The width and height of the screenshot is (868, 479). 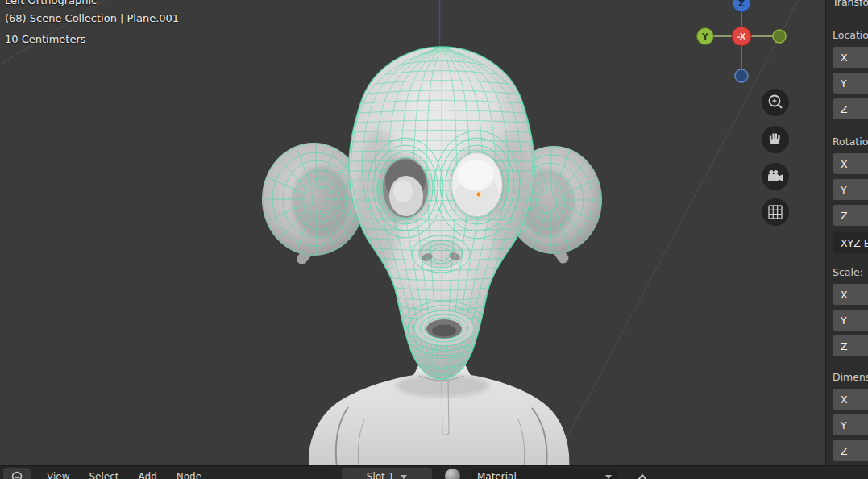 What do you see at coordinates (148, 475) in the screenshot?
I see `menu-add: Add` at bounding box center [148, 475].